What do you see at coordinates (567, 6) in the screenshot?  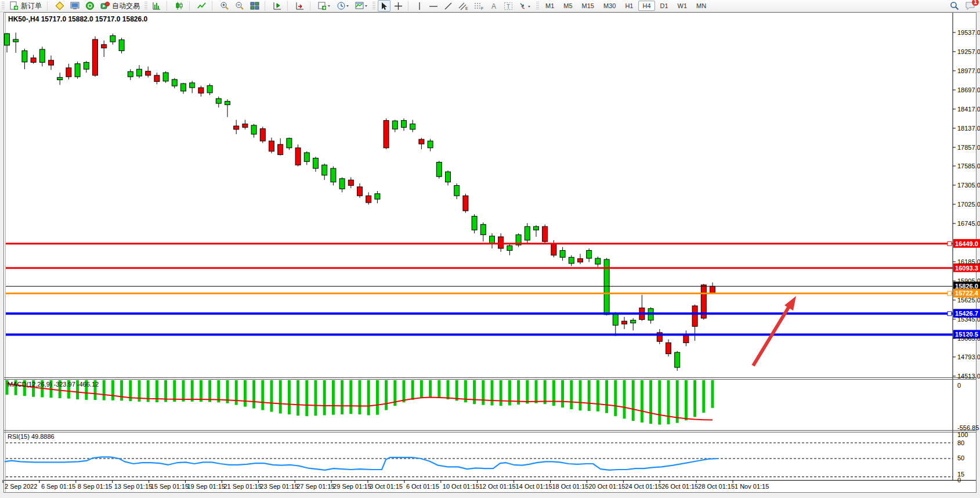 I see `timeframe-button-m5: M5` at bounding box center [567, 6].